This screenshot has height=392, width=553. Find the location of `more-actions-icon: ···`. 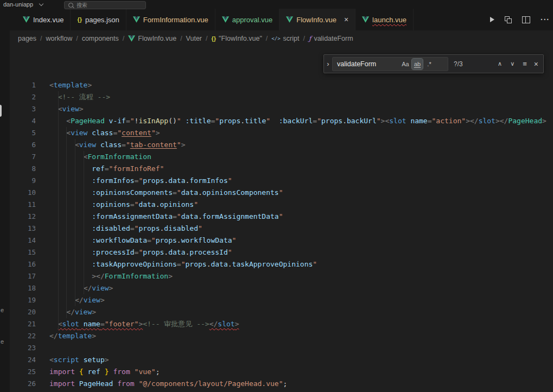

more-actions-icon: ··· is located at coordinates (545, 20).